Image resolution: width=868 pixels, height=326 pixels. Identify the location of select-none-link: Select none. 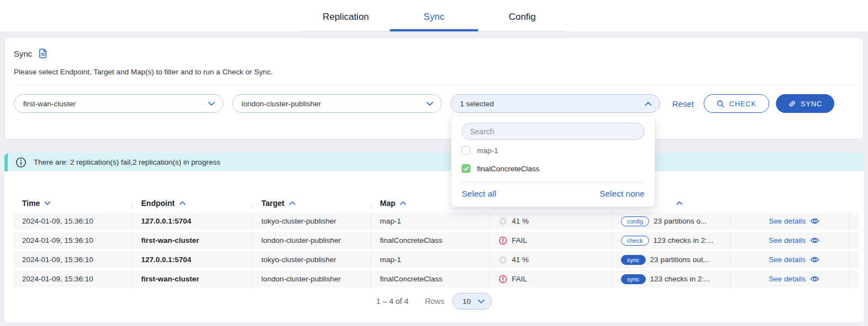
(622, 194).